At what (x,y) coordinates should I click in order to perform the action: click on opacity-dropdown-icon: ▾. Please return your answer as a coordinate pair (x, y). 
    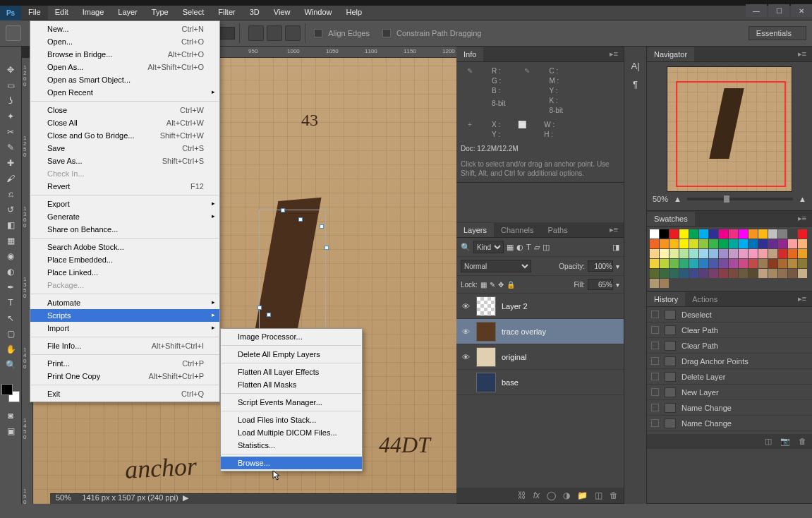
    Looking at the image, I should click on (618, 267).